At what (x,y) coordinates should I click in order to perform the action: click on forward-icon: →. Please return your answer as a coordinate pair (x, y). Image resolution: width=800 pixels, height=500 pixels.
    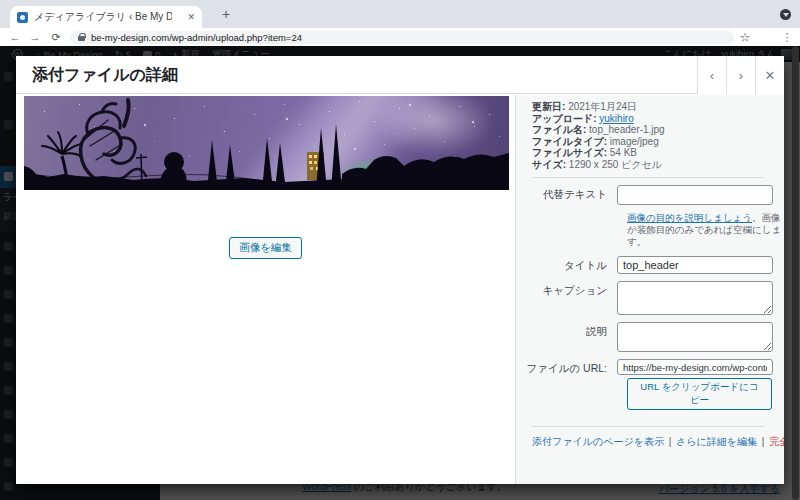
    Looking at the image, I should click on (35, 37).